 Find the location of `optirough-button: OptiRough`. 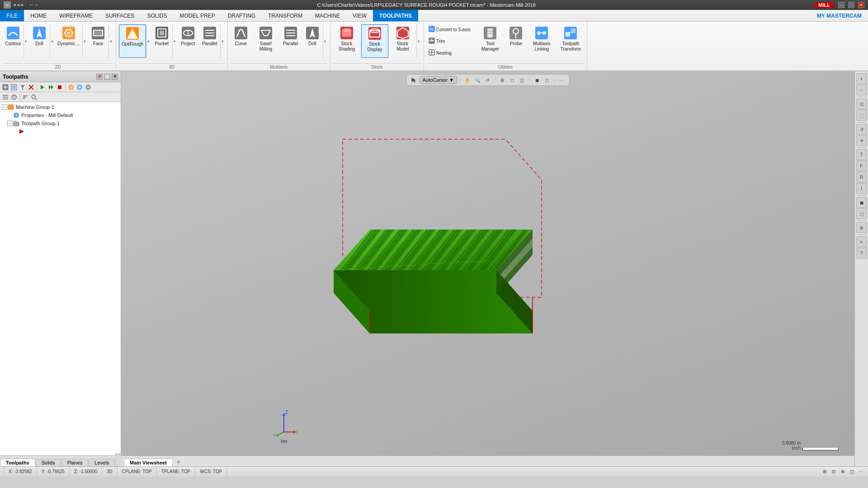

optirough-button: OptiRough is located at coordinates (132, 41).